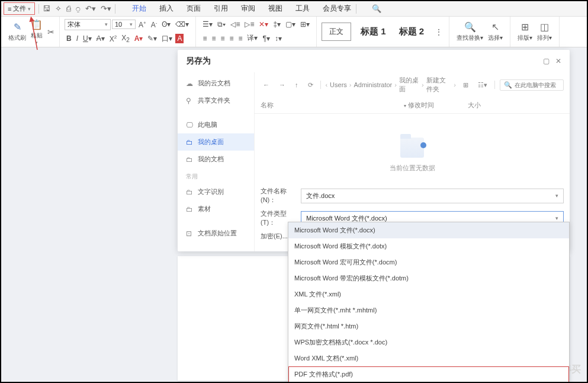  What do you see at coordinates (310, 85) in the screenshot?
I see `refresh-icon: ⟳` at bounding box center [310, 85].